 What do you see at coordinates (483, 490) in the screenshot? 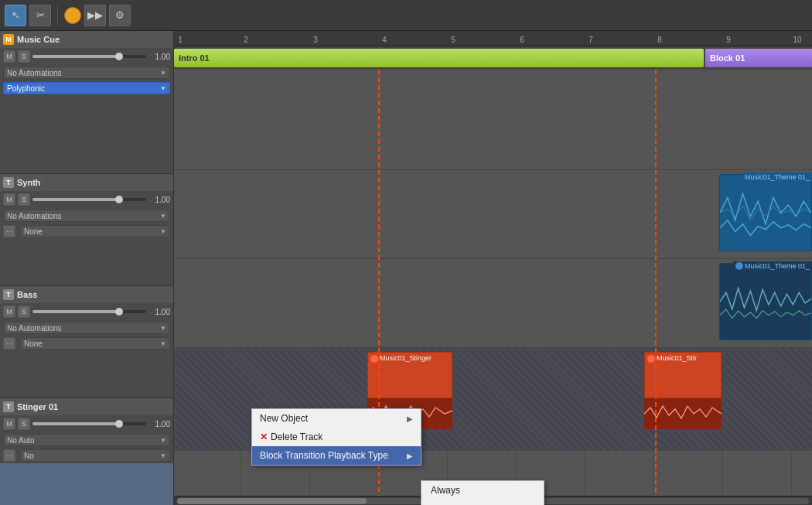
I see `submenu-always: Always` at bounding box center [483, 490].